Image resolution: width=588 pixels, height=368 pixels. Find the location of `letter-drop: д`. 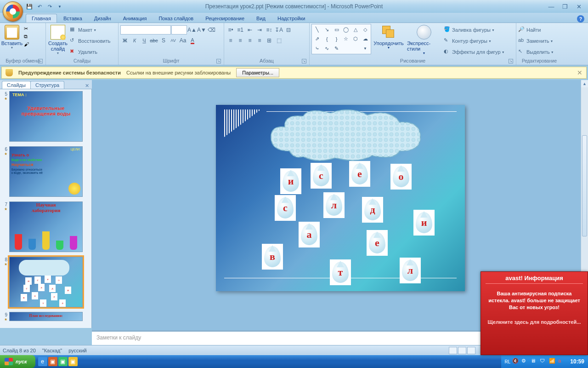

letter-drop: д is located at coordinates (373, 210).